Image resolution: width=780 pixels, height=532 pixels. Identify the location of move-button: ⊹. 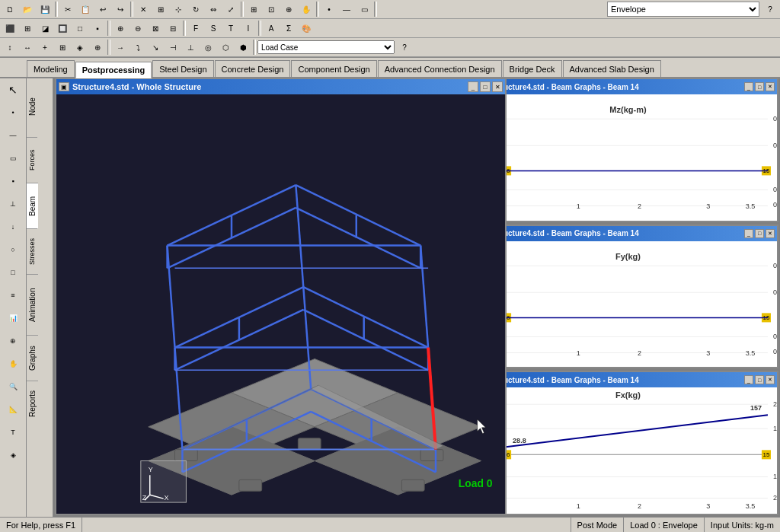
(178, 9).